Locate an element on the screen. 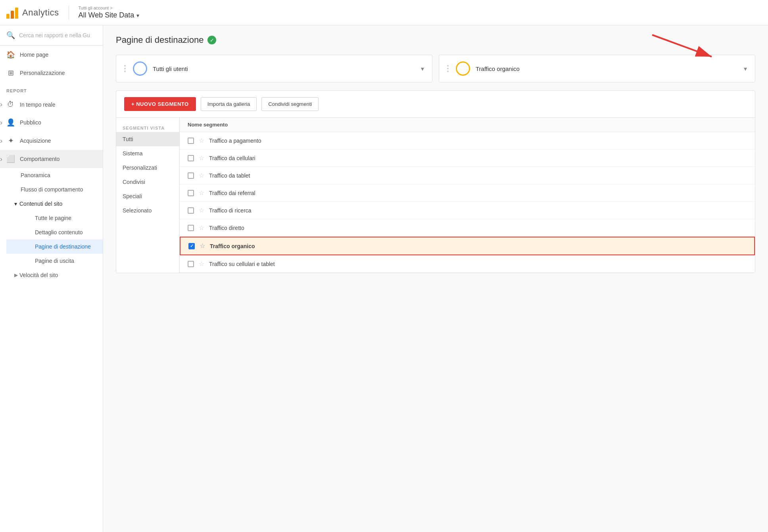 The image size is (768, 532). segment-row-4: ☆ Traffico di ricerca is located at coordinates (467, 211).